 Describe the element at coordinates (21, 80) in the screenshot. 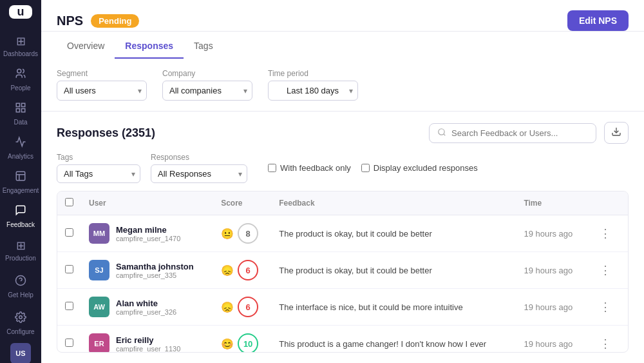

I see `sidebar-item-people: People` at that location.